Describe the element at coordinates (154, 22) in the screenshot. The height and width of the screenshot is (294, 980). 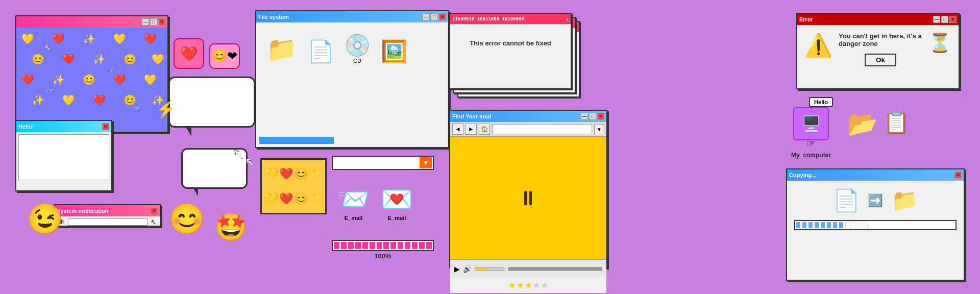
I see `pattern-window-controls: — □ ✕` at that location.